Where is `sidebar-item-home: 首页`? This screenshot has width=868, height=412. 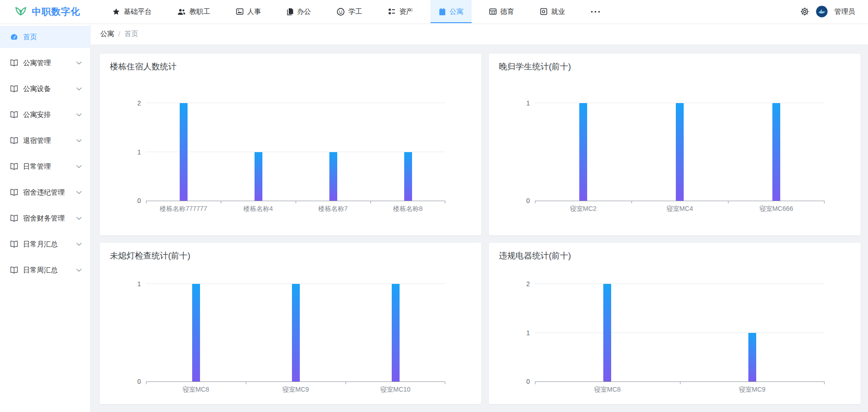 sidebar-item-home: 首页 is located at coordinates (45, 37).